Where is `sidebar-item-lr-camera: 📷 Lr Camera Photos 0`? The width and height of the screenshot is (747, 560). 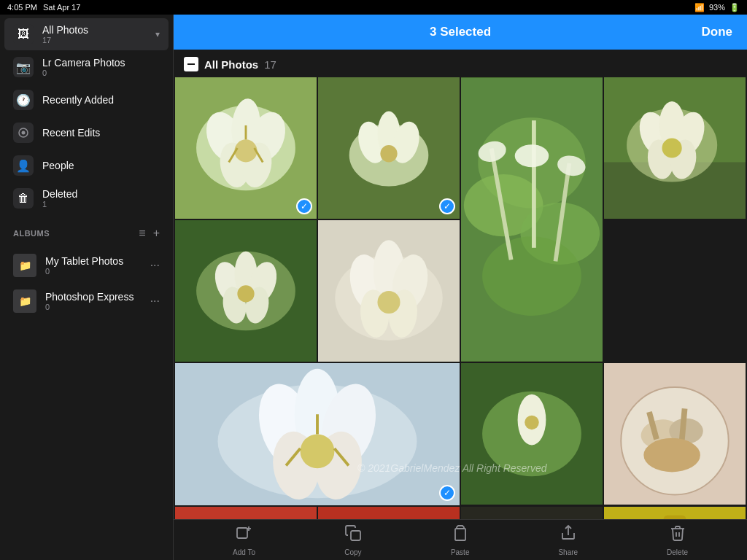 sidebar-item-lr-camera: 📷 Lr Camera Photos 0 is located at coordinates (86, 67).